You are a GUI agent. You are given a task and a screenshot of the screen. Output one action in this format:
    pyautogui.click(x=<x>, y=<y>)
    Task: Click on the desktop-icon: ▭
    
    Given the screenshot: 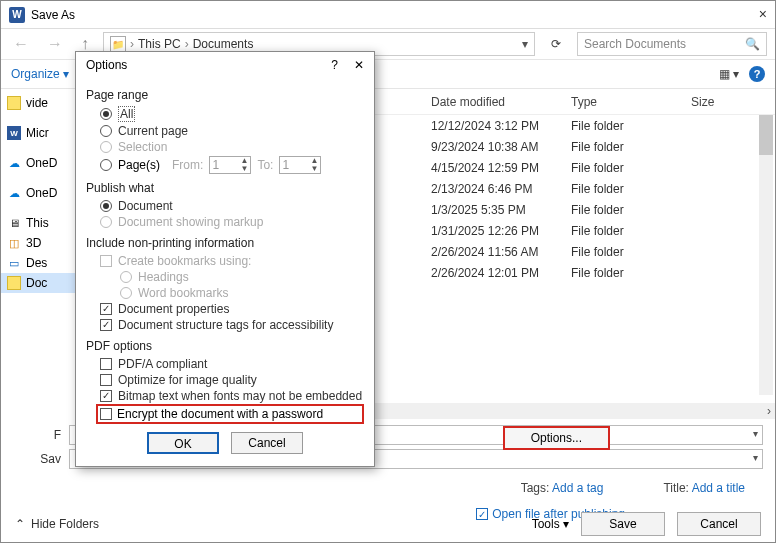 What is the action you would take?
    pyautogui.click(x=14, y=263)
    